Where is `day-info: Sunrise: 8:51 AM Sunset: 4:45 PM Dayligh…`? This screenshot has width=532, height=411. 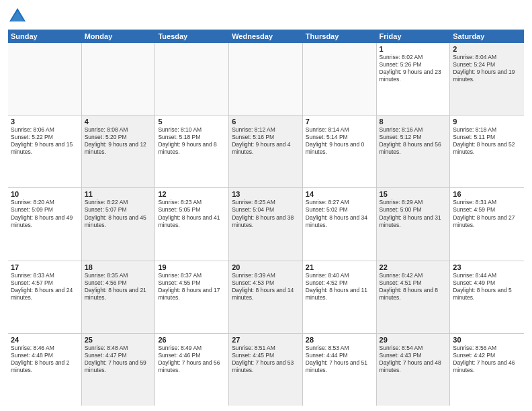 day-info: Sunrise: 8:51 AM Sunset: 4:45 PM Dayligh… is located at coordinates (266, 359).